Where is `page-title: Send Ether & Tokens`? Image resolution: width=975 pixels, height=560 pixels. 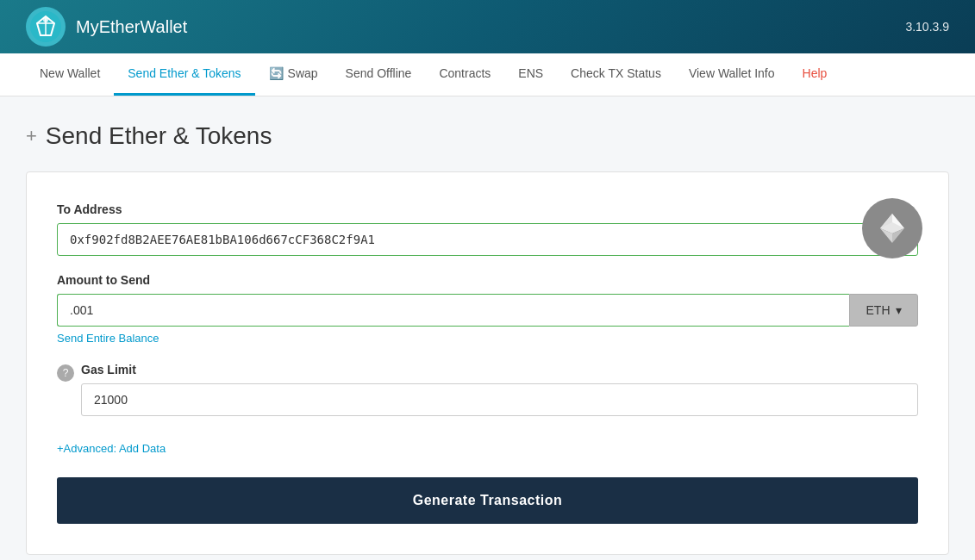 page-title: Send Ether & Tokens is located at coordinates (159, 136).